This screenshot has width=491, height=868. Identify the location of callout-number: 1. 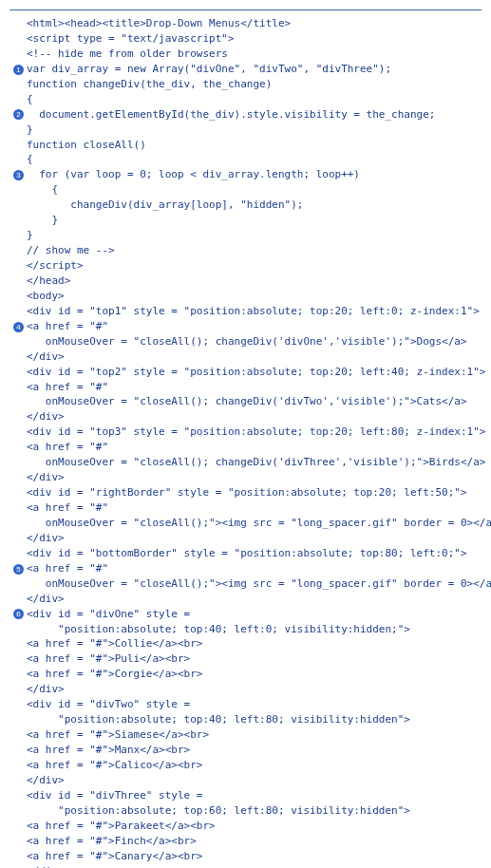
(19, 70).